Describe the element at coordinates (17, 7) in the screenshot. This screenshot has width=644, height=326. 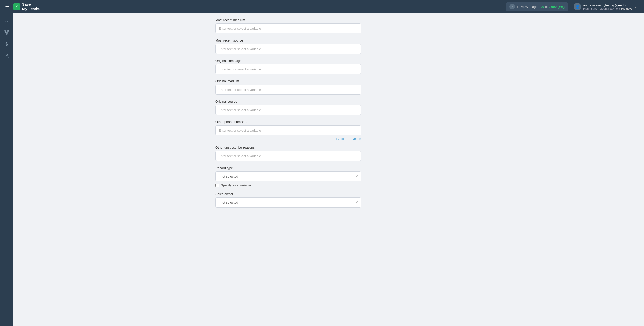
I see `logo-icon: ✓` at that location.